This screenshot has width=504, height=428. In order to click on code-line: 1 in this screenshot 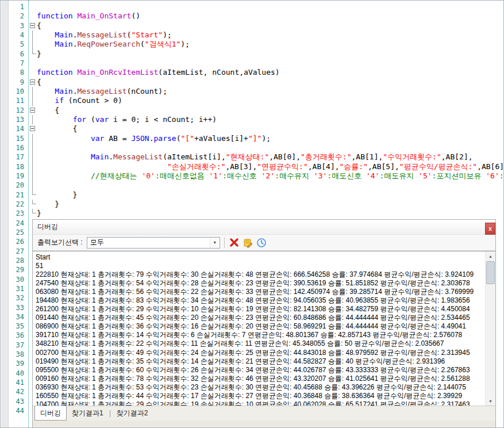, I will do `click(252, 7)`.